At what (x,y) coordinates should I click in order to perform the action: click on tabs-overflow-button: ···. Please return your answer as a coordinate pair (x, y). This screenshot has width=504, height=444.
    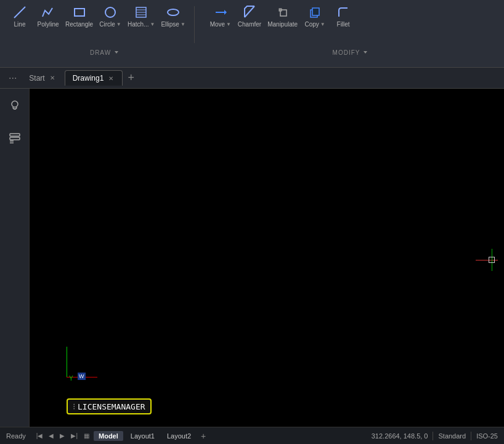
    Looking at the image, I should click on (12, 78).